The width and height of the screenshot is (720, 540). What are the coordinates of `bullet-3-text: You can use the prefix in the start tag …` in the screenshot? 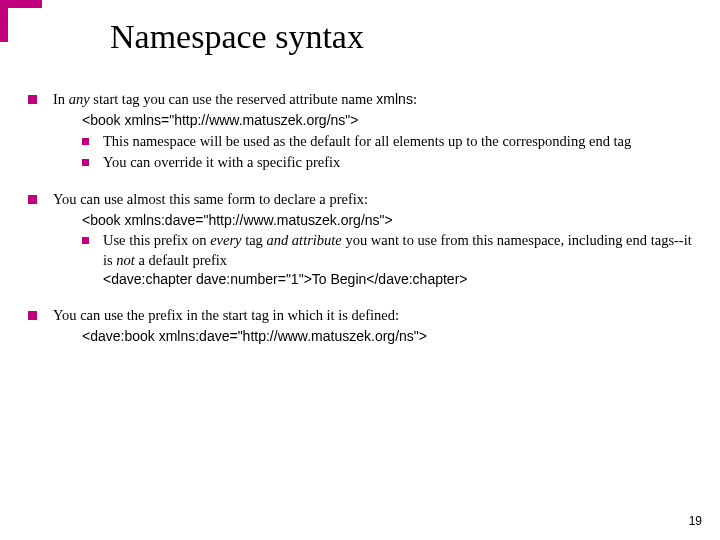 It's located at (372, 316).